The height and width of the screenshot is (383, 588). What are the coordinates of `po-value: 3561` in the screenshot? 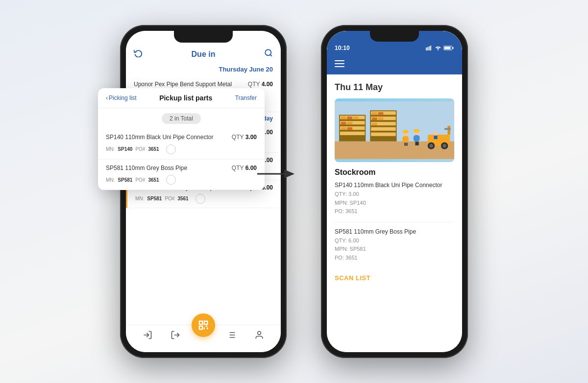 It's located at (183, 199).